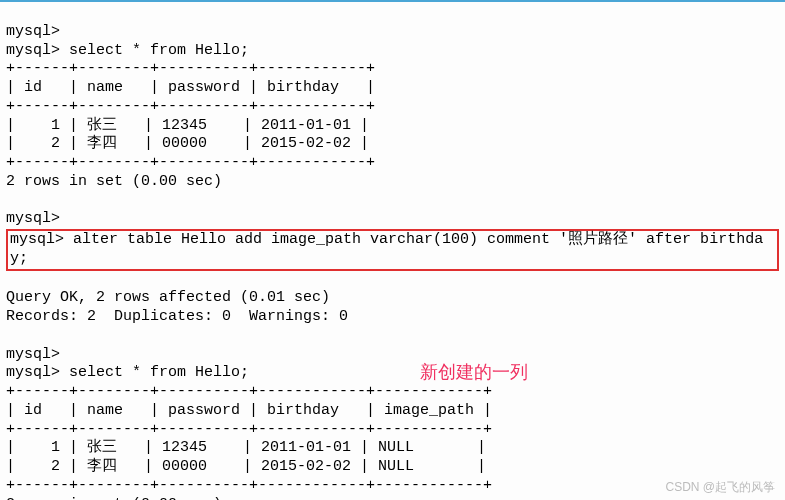  What do you see at coordinates (177, 316) in the screenshot?
I see `records-line: Records: 2 Duplicates: 0 Warnings: 0` at bounding box center [177, 316].